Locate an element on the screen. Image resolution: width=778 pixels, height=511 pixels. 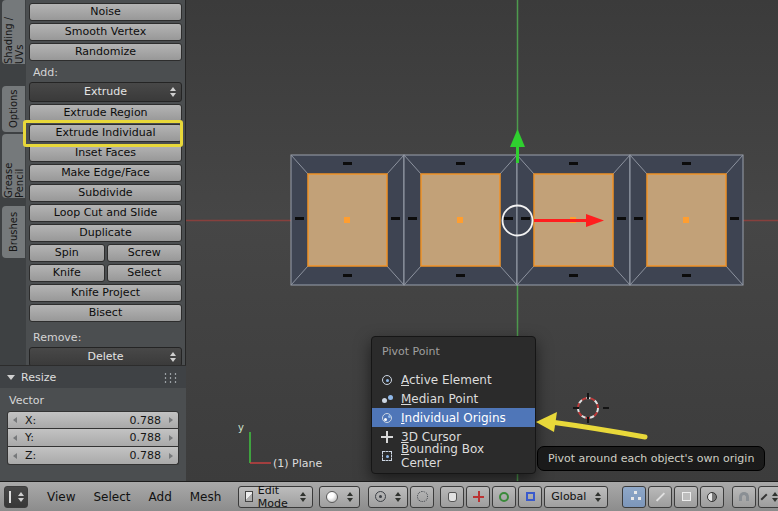
menu-item-bounding-box-center: Bounding Box Center is located at coordinates (454, 456).